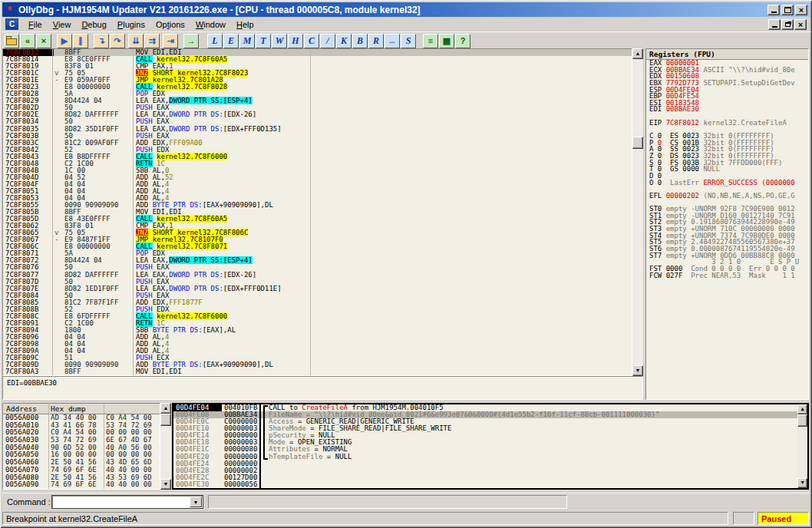 This screenshot has width=812, height=528. What do you see at coordinates (447, 41) in the screenshot?
I see `appearance-button: ▦` at bounding box center [447, 41].